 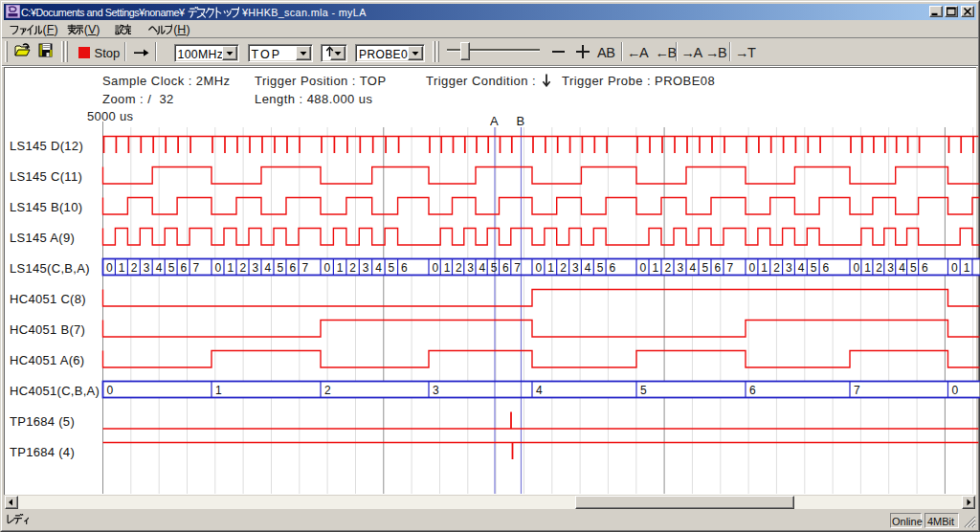 I want to click on svg-text: LS145(C,B,A), so click(x=50, y=268).